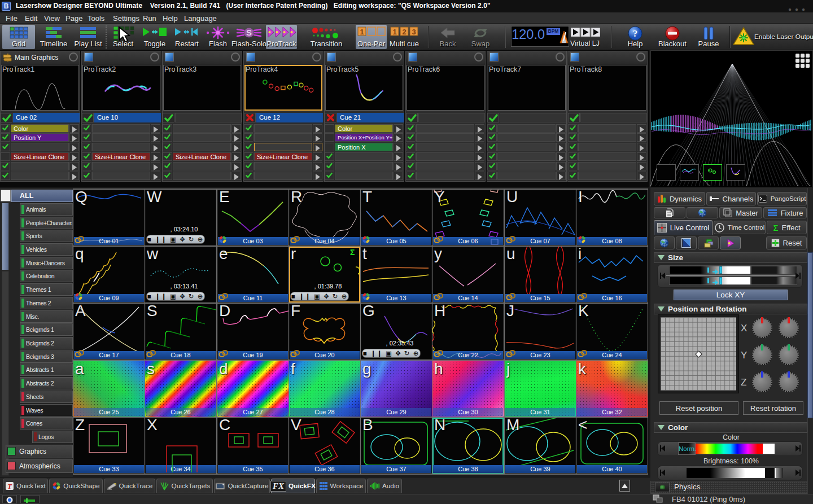 The image size is (813, 504). I want to click on svg-text: T, so click(10, 487).